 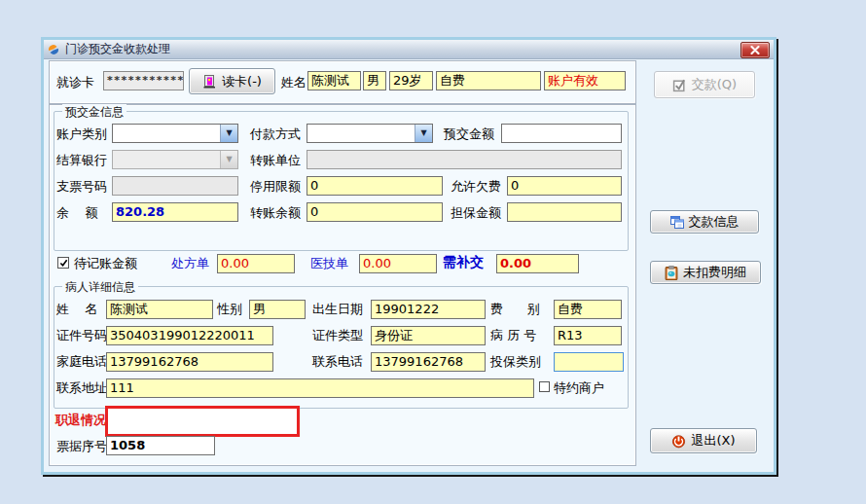 What do you see at coordinates (755, 51) in the screenshot?
I see `close-button` at bounding box center [755, 51].